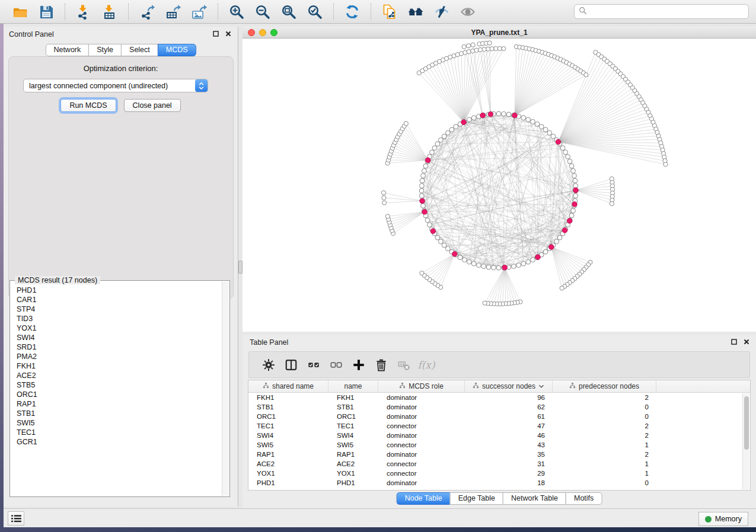 The image size is (756, 532). What do you see at coordinates (121, 178) in the screenshot?
I see `mcds-tab-content` at bounding box center [121, 178].